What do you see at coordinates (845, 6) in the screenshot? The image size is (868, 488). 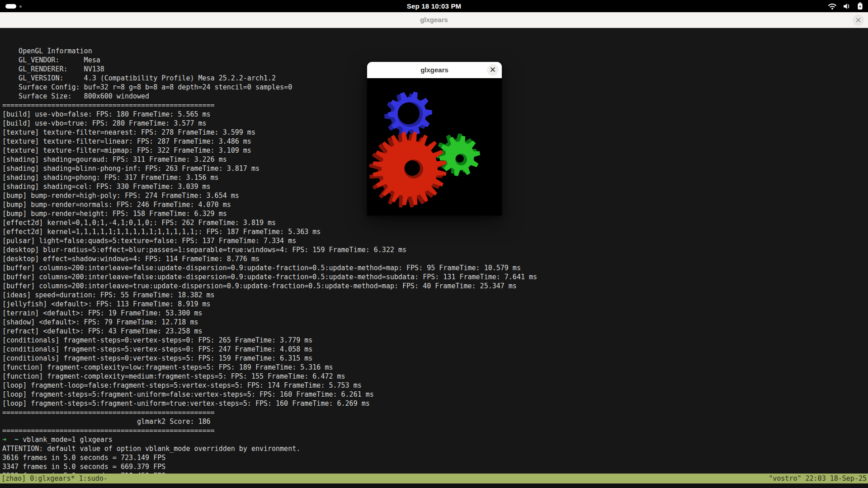 I see `system-status-area` at bounding box center [845, 6].